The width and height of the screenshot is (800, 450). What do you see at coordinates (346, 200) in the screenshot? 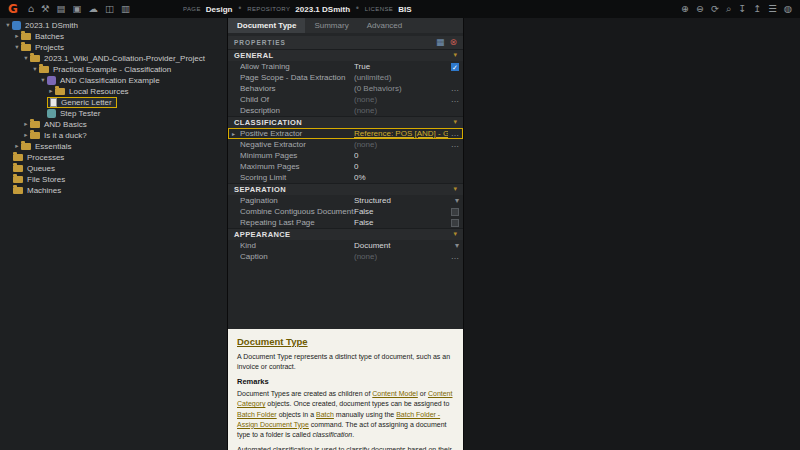
I see `property-row-pagination: Pagination Structured ▾` at bounding box center [346, 200].